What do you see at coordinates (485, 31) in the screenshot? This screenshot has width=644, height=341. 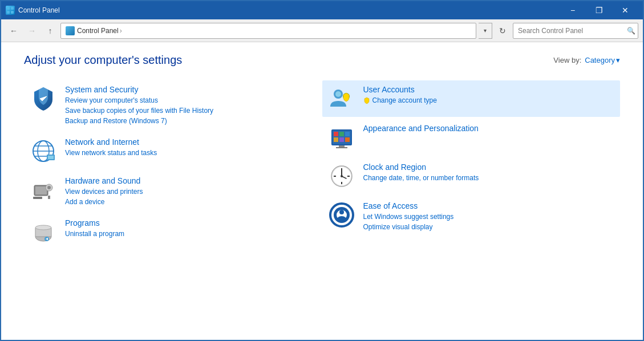 I see `dropdown-icon: ▾` at bounding box center [485, 31].